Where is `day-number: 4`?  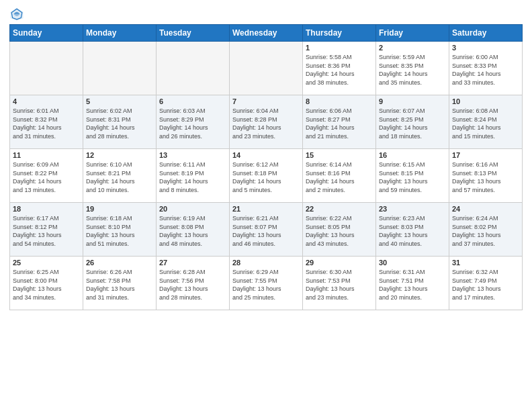
day-number: 4 is located at coordinates (46, 101).